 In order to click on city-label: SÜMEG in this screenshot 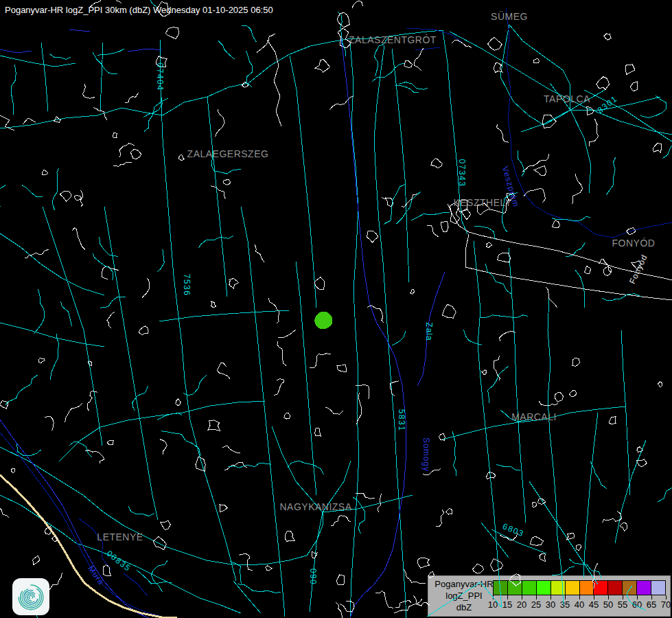, I will do `click(509, 16)`.